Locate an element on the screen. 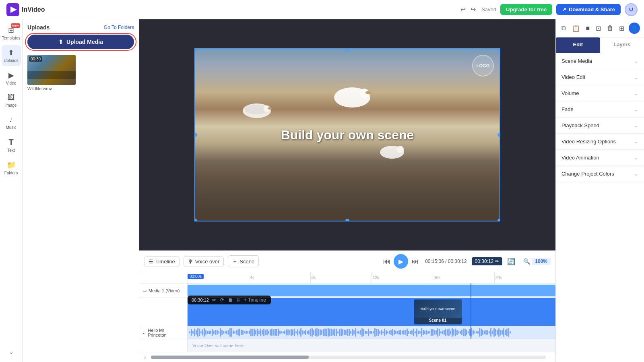 The width and height of the screenshot is (644, 362). voiceover-track-content: Voice Over will come here is located at coordinates (372, 345).